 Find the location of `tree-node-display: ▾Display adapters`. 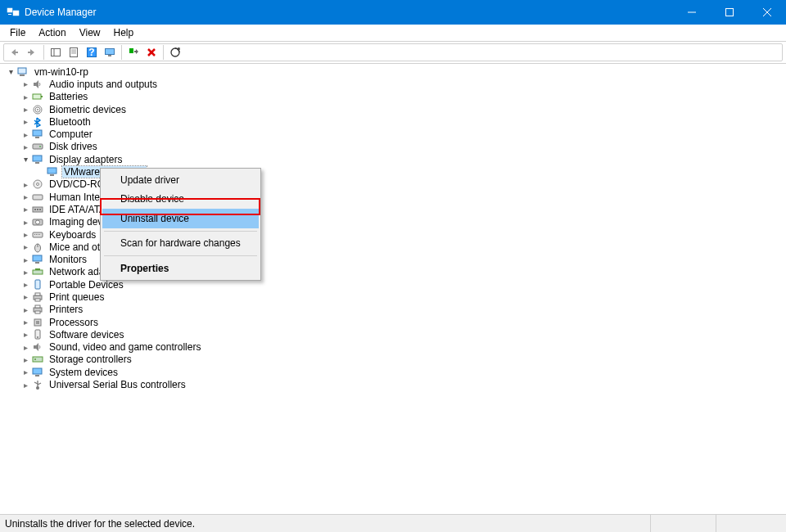

tree-node-display: ▾Display adapters is located at coordinates (395, 159).